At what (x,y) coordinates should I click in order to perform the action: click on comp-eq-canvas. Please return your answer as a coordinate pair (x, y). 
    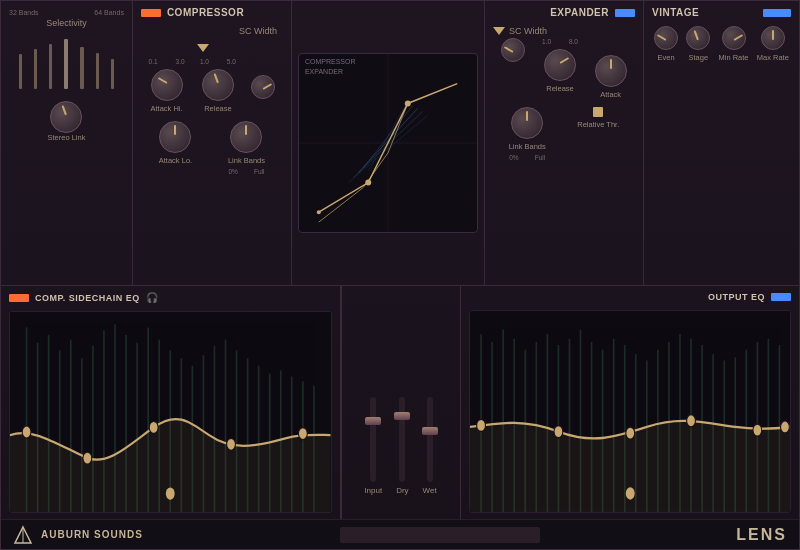
    Looking at the image, I should click on (170, 412).